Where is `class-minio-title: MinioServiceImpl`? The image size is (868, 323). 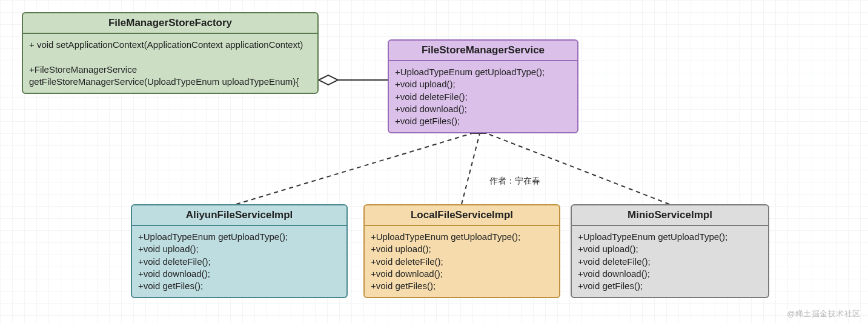 class-minio-title: MinioServiceImpl is located at coordinates (670, 216).